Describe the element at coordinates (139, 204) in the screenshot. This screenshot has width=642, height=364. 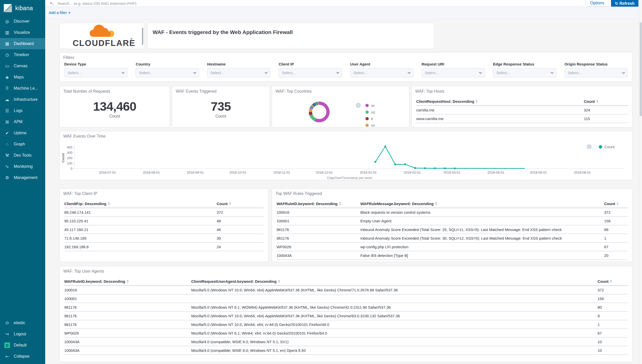
I see `column-header-clientip-ip: ClientIP.ip: Descending` at that location.